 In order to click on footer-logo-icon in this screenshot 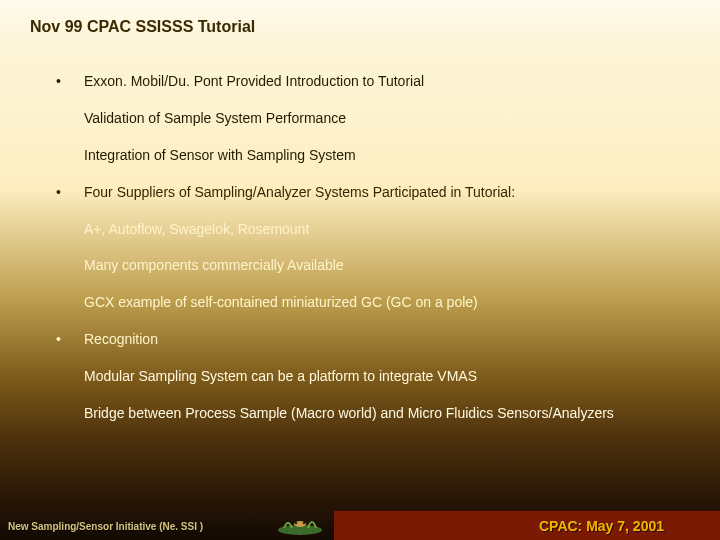, I will do `click(300, 522)`.